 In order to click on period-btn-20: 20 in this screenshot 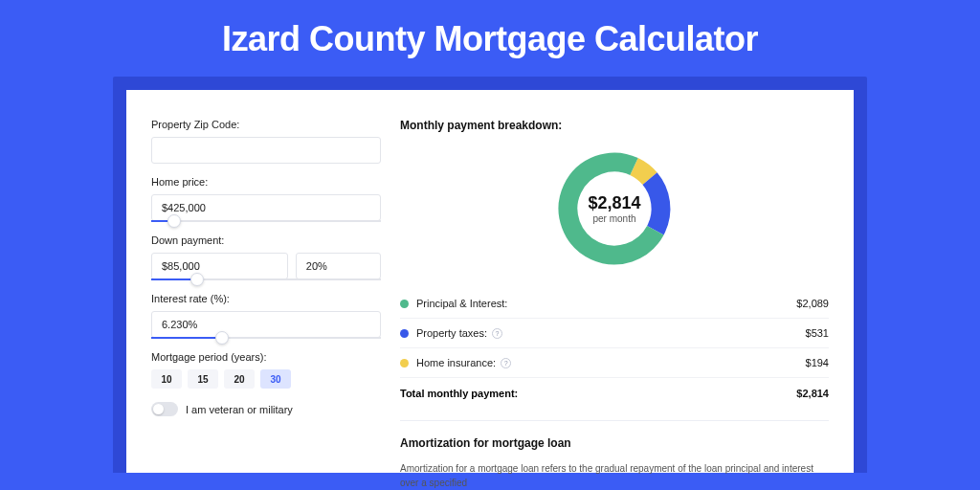, I will do `click(239, 379)`.